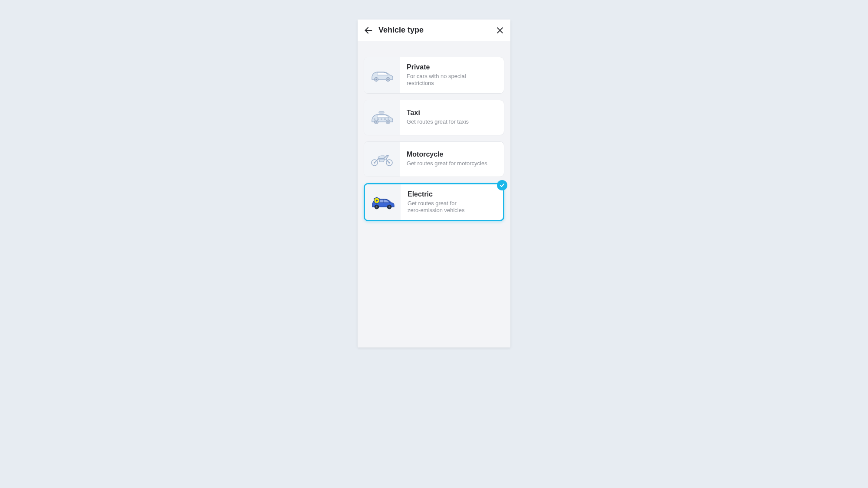 This screenshot has width=868, height=488. Describe the element at coordinates (500, 30) in the screenshot. I see `close-icon` at that location.